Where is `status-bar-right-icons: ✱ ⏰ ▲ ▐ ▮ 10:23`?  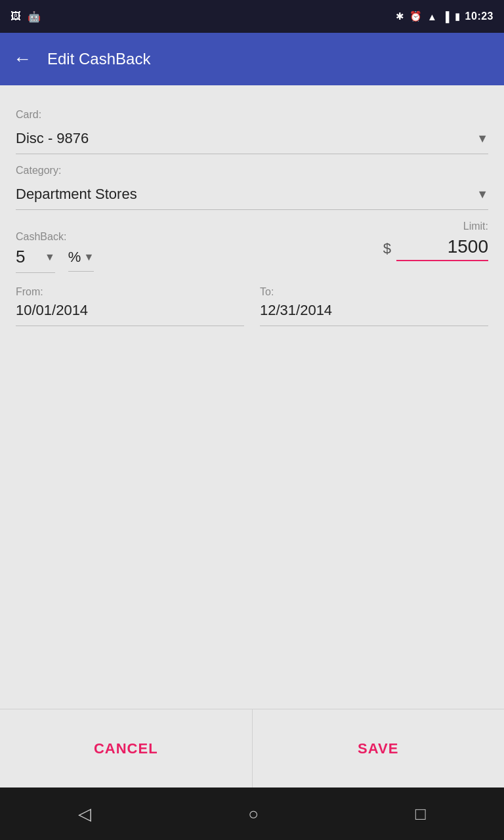
status-bar-right-icons: ✱ ⏰ ▲ ▐ ▮ 10:23 is located at coordinates (445, 16).